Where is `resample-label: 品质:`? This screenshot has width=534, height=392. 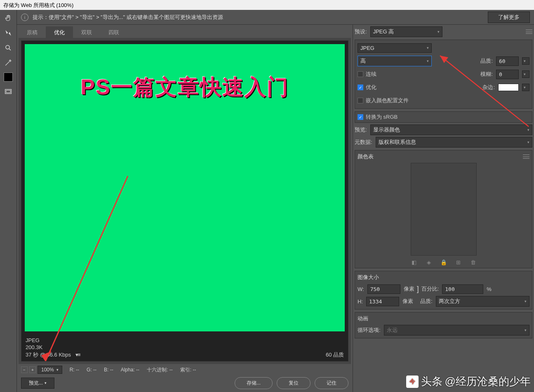 resample-label: 品质: is located at coordinates (426, 301).